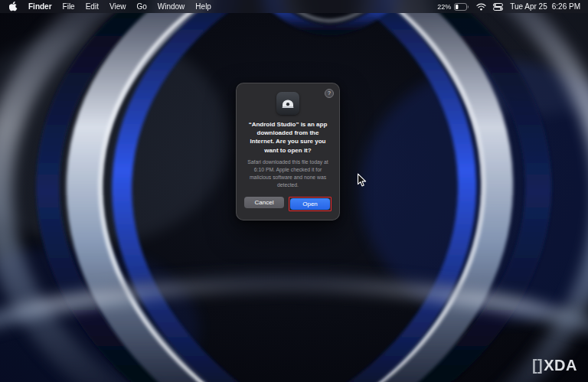  What do you see at coordinates (288, 152) in the screenshot?
I see `gatekeeper-dialog: ? “Android Studio” is an app downloaded …` at bounding box center [288, 152].